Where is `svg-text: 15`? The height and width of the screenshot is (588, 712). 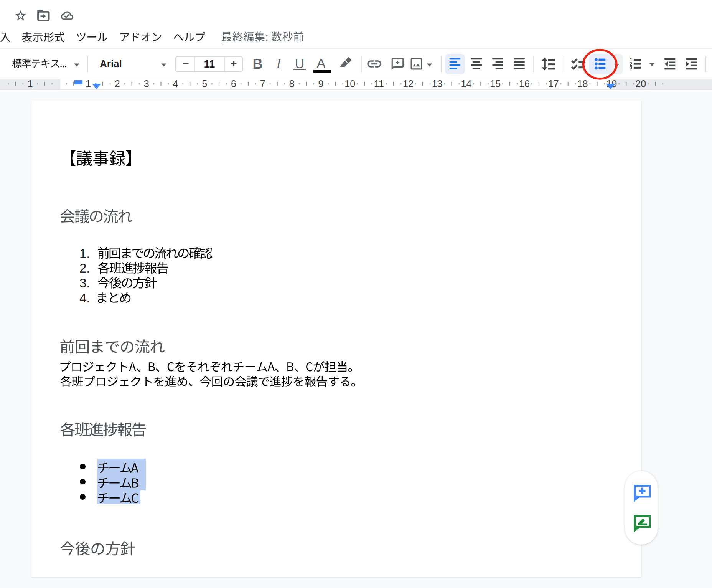 svg-text: 15 is located at coordinates (495, 84).